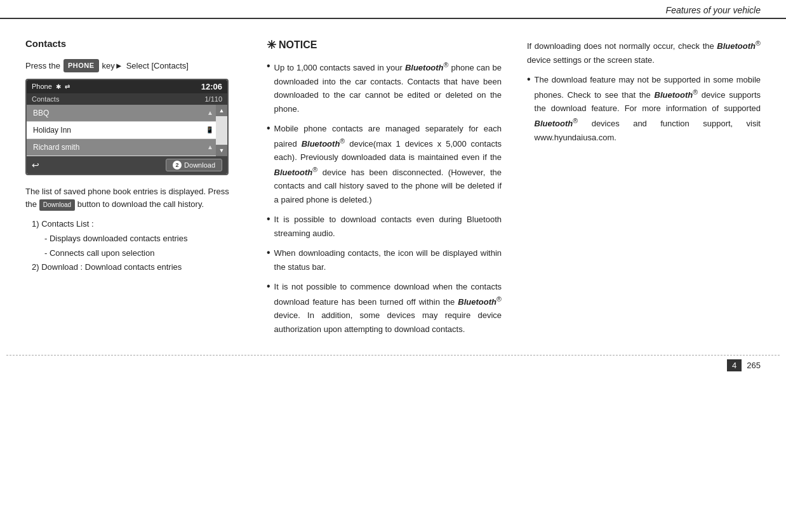 The image size is (786, 532). What do you see at coordinates (121, 113) in the screenshot?
I see `list-item: BBQ ▲` at bounding box center [121, 113].